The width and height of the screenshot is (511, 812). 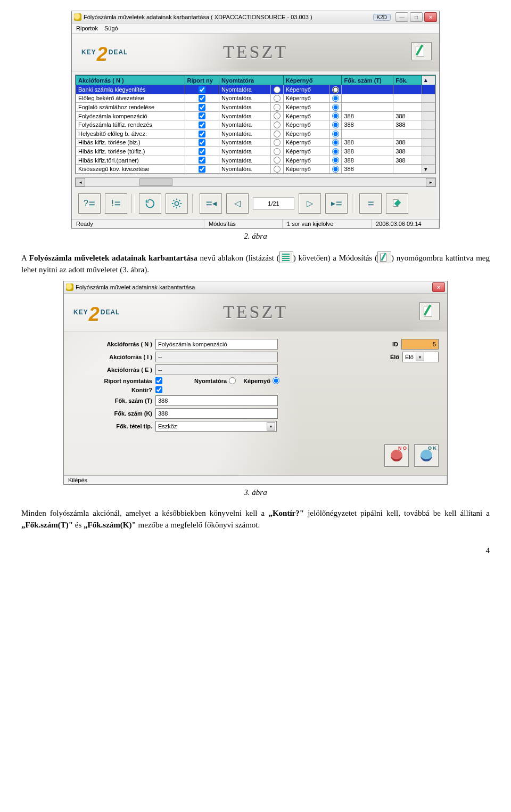 I want to click on filter-button: !≣, so click(x=116, y=204).